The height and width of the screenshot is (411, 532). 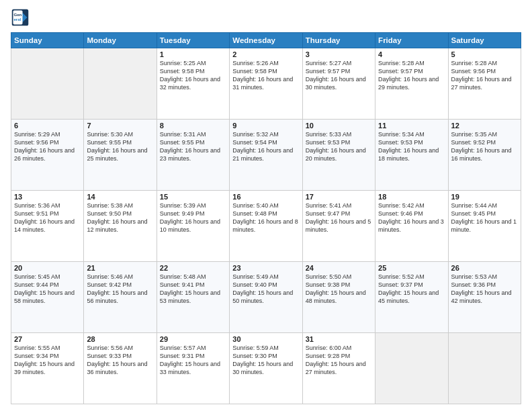 What do you see at coordinates (266, 369) in the screenshot?
I see `calendar-cell: 30Sunrise: 5:59 AM Sunset: 9:30 PM Dayli…` at bounding box center [266, 369].